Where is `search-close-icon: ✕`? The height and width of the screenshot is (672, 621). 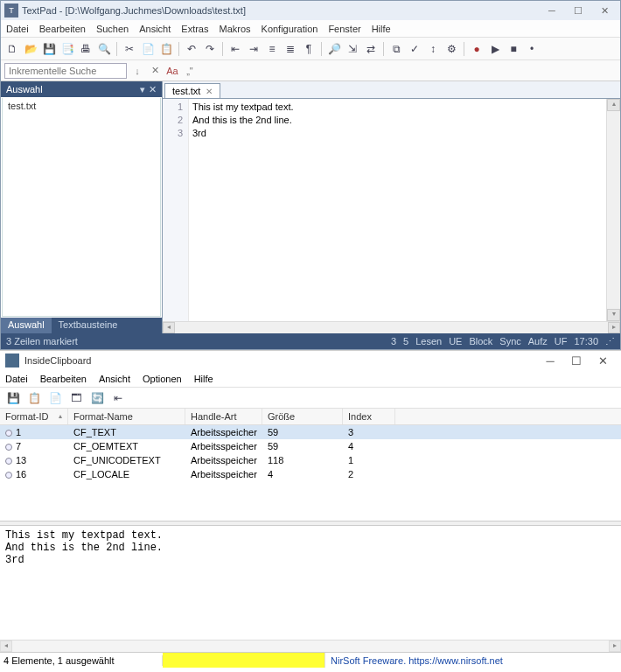
search-close-icon: ✕ is located at coordinates (155, 71).